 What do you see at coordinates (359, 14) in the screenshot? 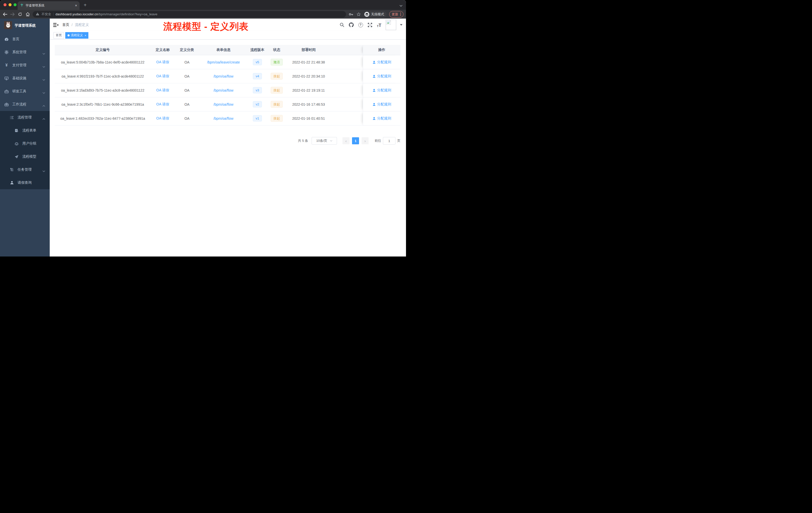
I see `bookmark-star-icon` at bounding box center [359, 14].